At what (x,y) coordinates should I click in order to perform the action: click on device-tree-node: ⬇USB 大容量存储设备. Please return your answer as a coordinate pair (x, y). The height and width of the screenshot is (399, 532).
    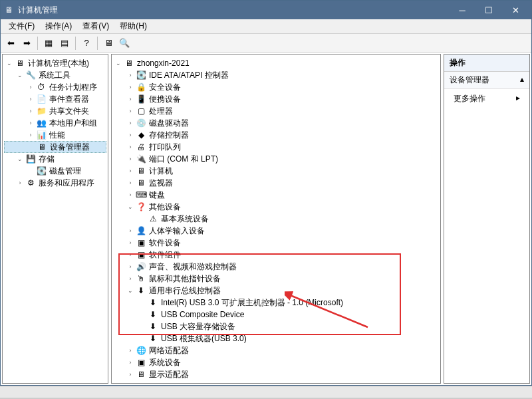
    Looking at the image, I should click on (276, 327).